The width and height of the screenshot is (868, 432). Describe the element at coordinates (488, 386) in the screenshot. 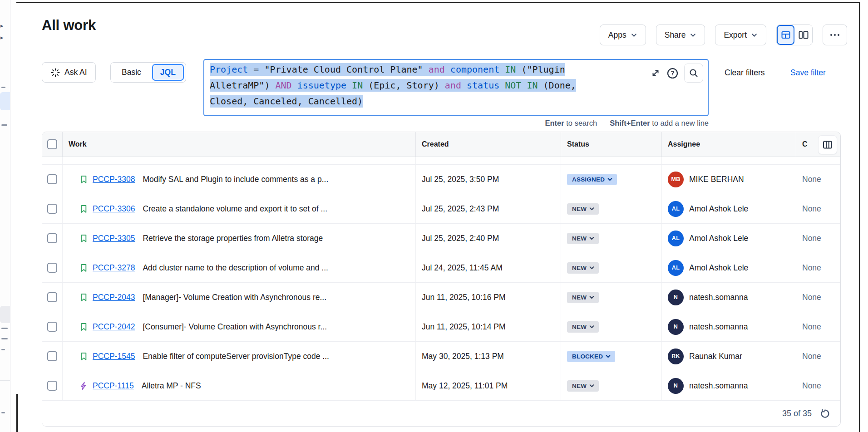

I see `created-cell: May 12, 2025, 11:01 PM` at that location.